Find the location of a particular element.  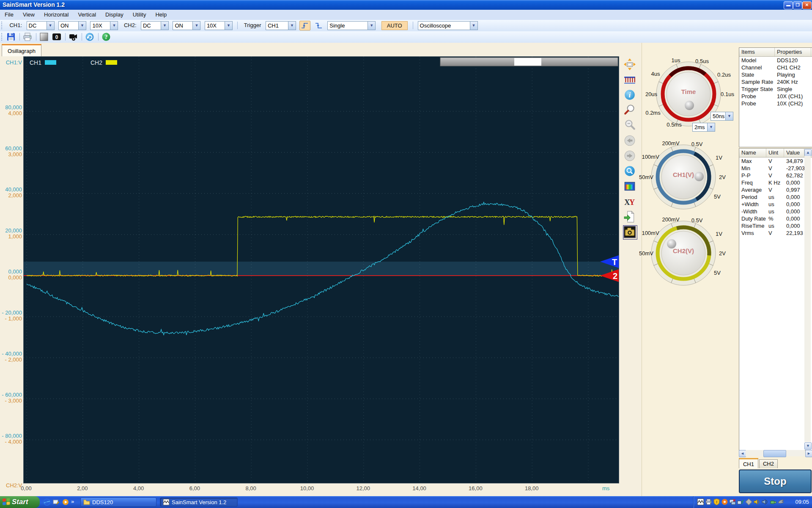

toolbar-grip is located at coordinates (3, 25).